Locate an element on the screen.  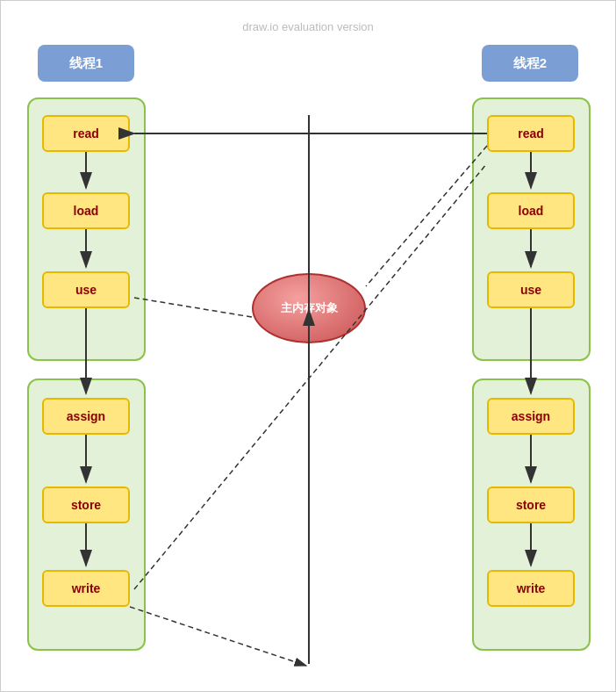
thread2-header: 线程2 is located at coordinates (530, 63).